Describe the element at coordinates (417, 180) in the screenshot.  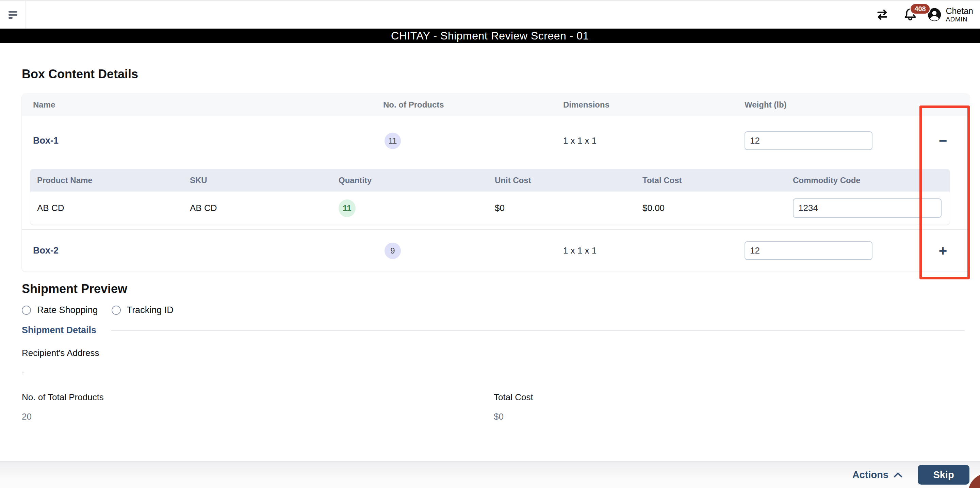
I see `column-header-quantity: Quantity` at that location.